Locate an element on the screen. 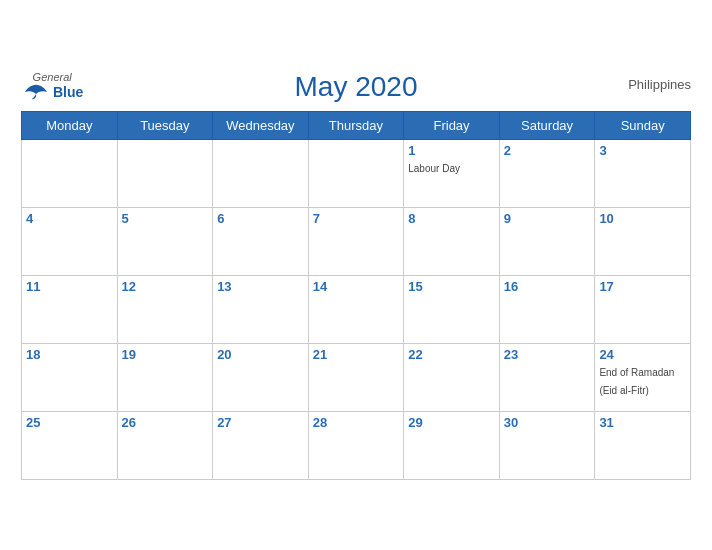  calendar-week-row: 1Labour Day23 is located at coordinates (356, 173).